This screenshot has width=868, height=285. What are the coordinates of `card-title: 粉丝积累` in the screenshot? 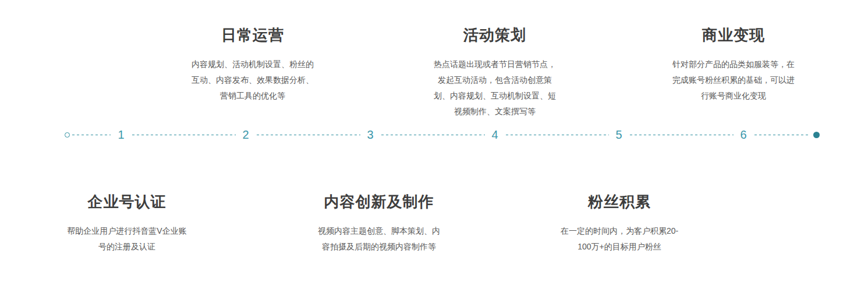 It's located at (619, 202).